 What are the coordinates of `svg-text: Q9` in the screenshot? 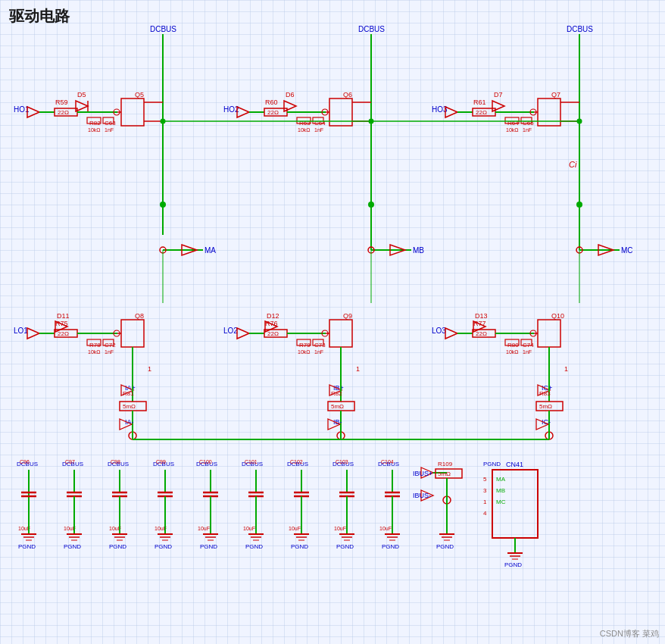 It's located at (348, 316).